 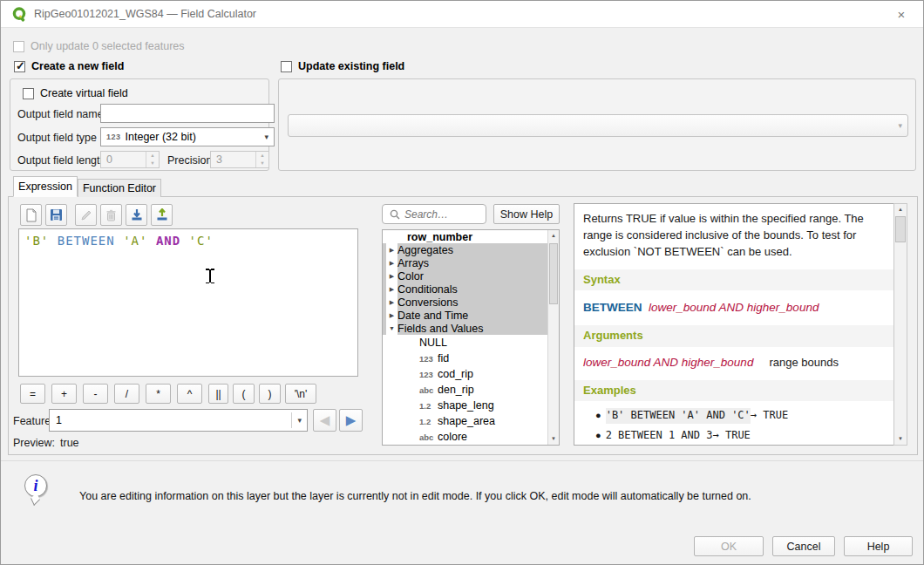 I want to click on feature-combo: 1 ▾, so click(x=178, y=420).